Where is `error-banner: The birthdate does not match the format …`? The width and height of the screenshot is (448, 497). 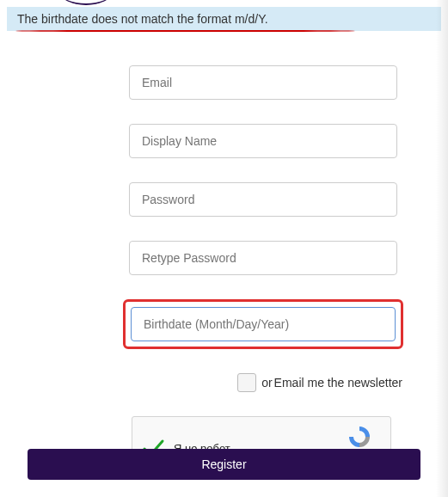
error-banner: The birthdate does not match the format … is located at coordinates (224, 19).